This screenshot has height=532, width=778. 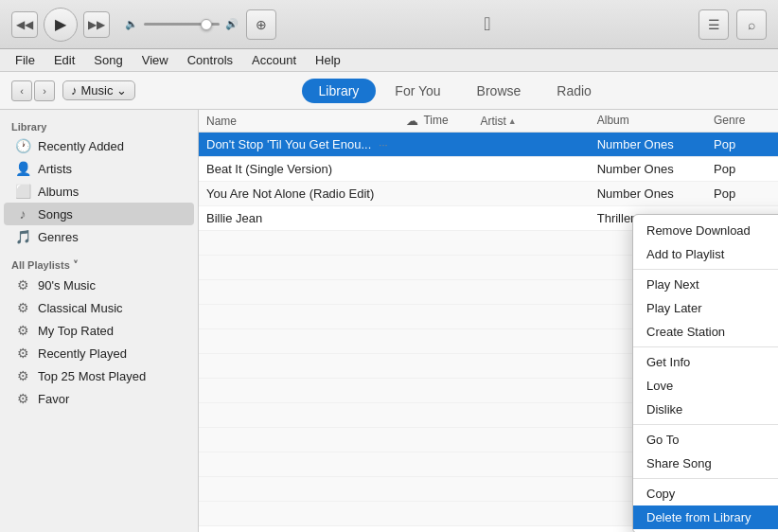 What do you see at coordinates (76, 331) in the screenshot?
I see `sidebar-label-top-rated: My Top Rated` at bounding box center [76, 331].